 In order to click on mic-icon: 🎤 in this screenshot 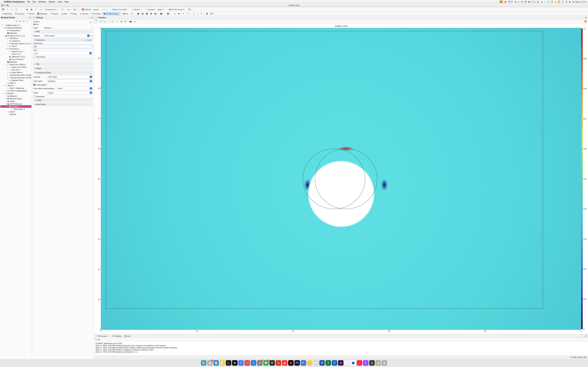, I will do `click(501, 2)`.